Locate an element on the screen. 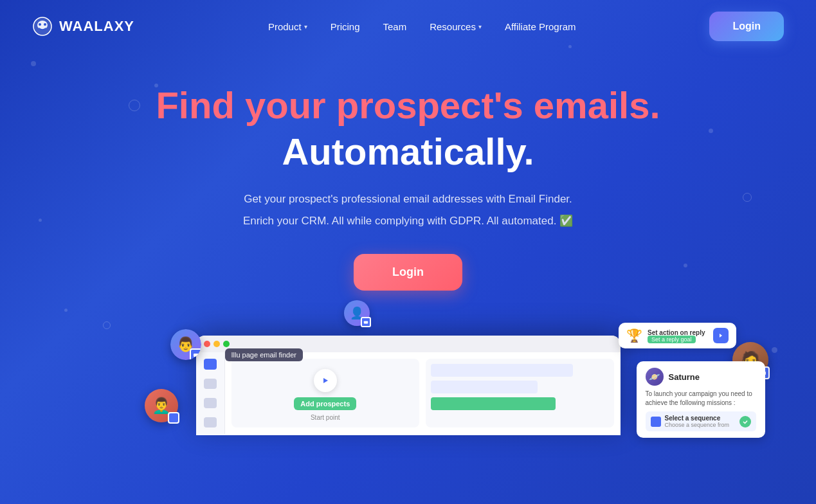  saturn-card: 🪐 Saturne To launch your campaign you ne… is located at coordinates (701, 400).